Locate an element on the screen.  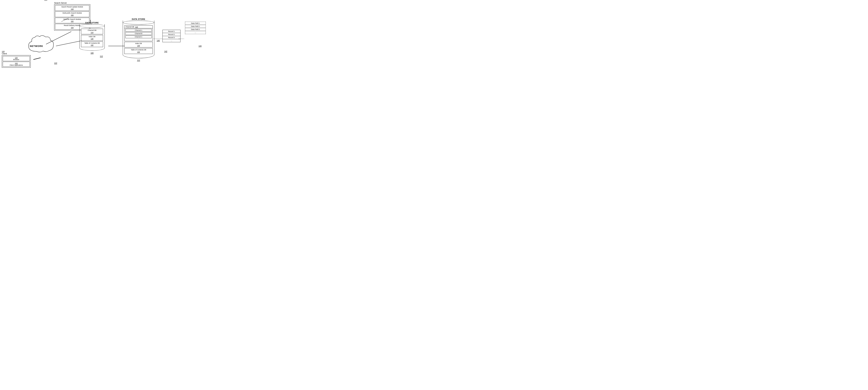
ref-144: 144 is located at coordinates (200, 46).